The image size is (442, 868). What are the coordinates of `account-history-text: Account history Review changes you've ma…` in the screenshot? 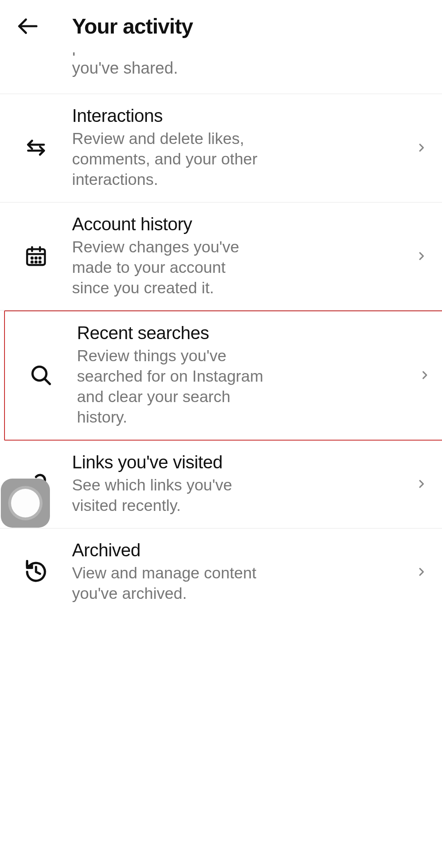 It's located at (237, 256).